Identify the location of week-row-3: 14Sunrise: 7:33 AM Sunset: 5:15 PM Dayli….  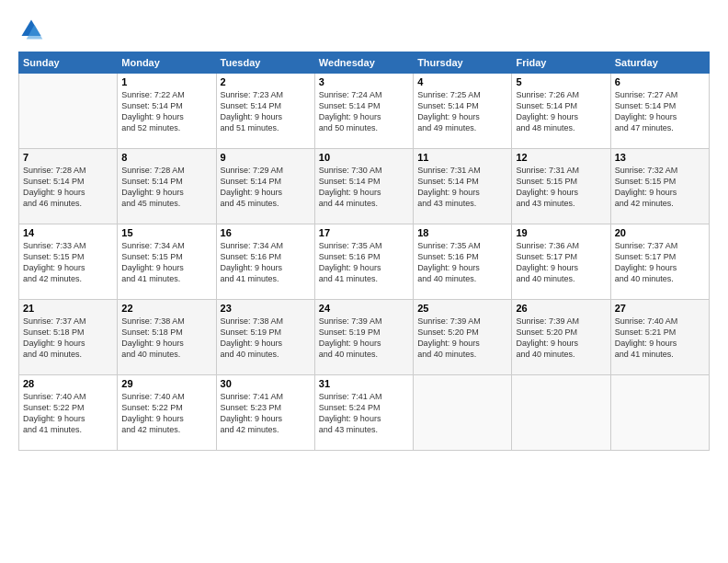
(364, 262).